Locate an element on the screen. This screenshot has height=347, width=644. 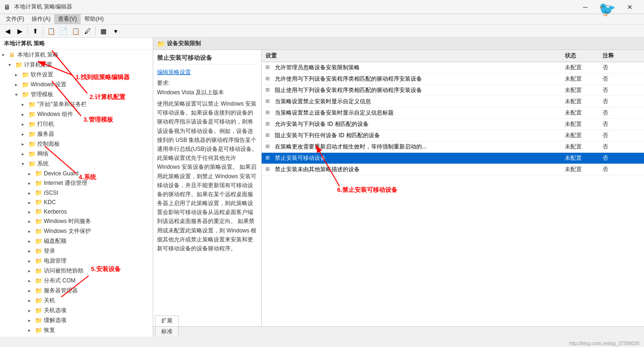
tree-label-srvmgr: 服务器管理器 is located at coordinates (61, 290).